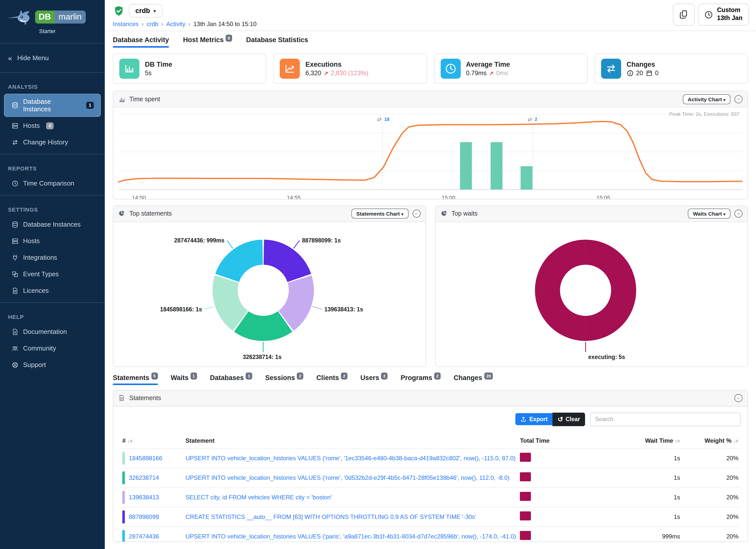  I want to click on sidebar-item-label: Database Instances, so click(51, 105).